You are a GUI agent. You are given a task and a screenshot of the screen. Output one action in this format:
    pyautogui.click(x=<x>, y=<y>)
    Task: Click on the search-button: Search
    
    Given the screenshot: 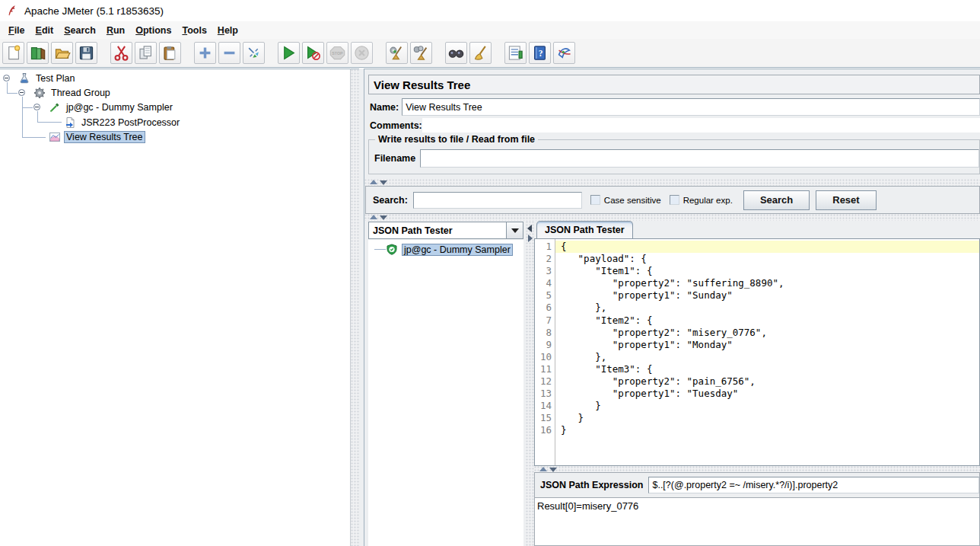 What is the action you would take?
    pyautogui.click(x=776, y=200)
    